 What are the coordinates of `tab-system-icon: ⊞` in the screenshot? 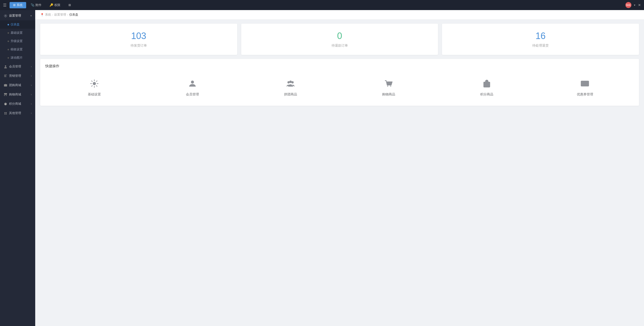 It's located at (14, 5).